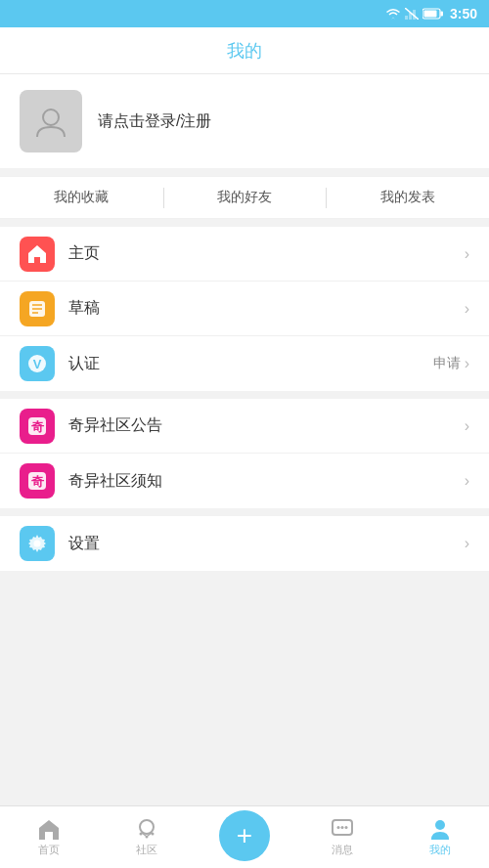 The width and height of the screenshot is (489, 868). Describe the element at coordinates (250, 364) in the screenshot. I see `menu-label-verify: 认证` at that location.